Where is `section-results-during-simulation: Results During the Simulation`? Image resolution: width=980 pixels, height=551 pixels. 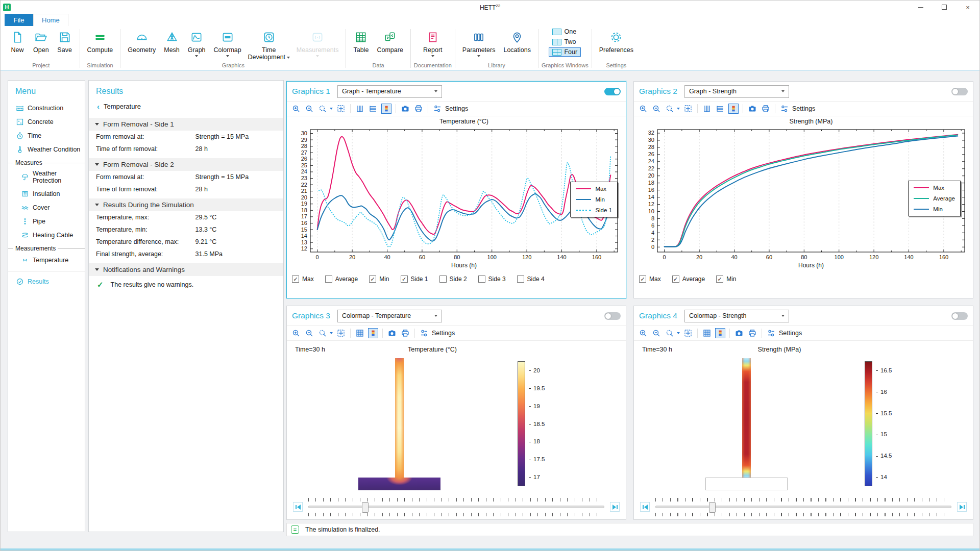
section-results-during-simulation: Results During the Simulation is located at coordinates (186, 205).